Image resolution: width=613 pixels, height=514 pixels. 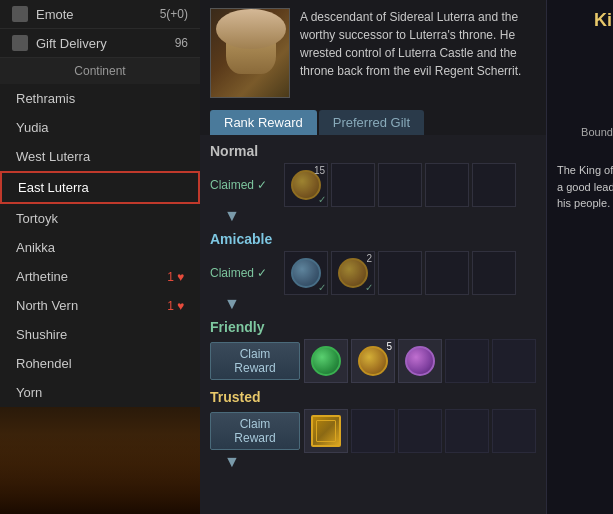 What do you see at coordinates (353, 273) in the screenshot?
I see `item-slot: 2 ✓` at bounding box center [353, 273].